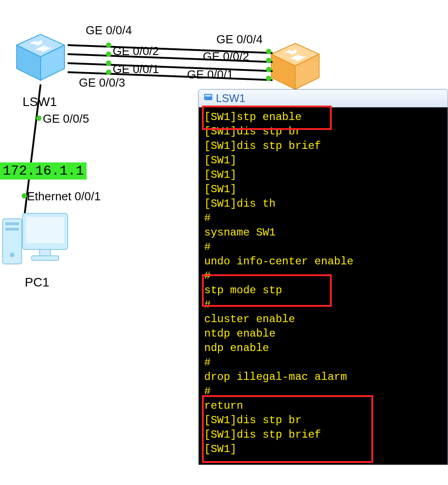 The width and height of the screenshot is (448, 485). What do you see at coordinates (220, 175) in the screenshot?
I see `term-line-4: [SW1]` at bounding box center [220, 175].